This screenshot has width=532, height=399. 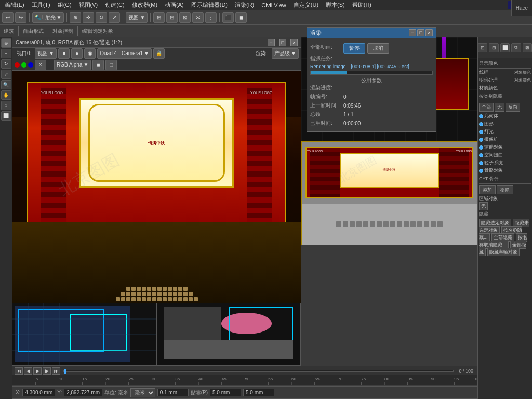 I want to click on align-btn: ⋮, so click(x=211, y=18).